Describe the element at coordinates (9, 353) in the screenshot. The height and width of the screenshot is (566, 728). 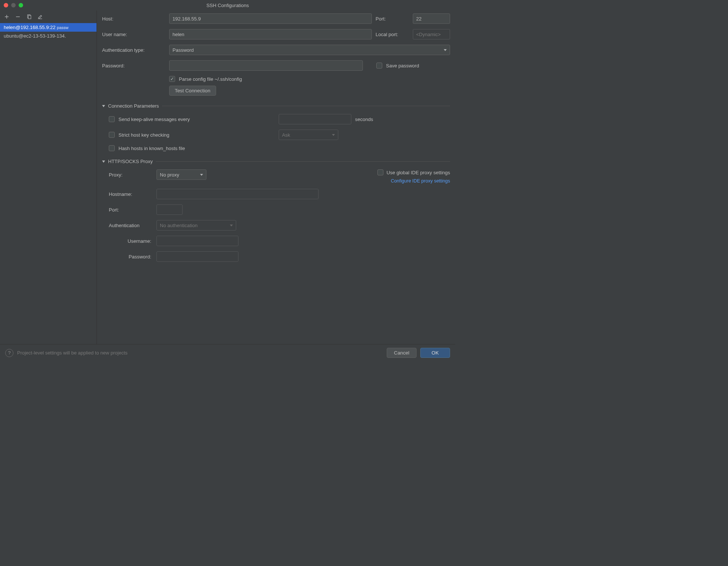
I see `help-icon: ?` at that location.